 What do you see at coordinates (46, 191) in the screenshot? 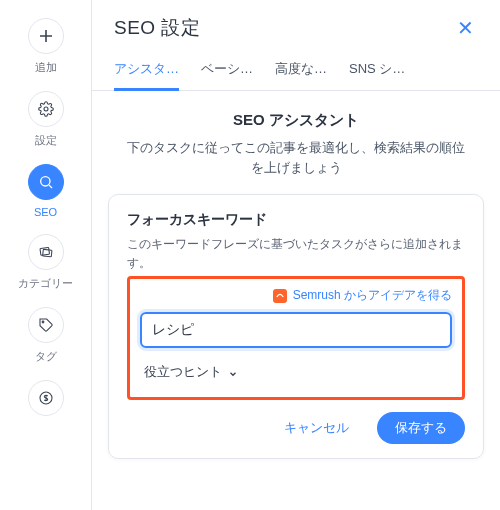
I see `rail-item-seo: SEO` at bounding box center [46, 191].